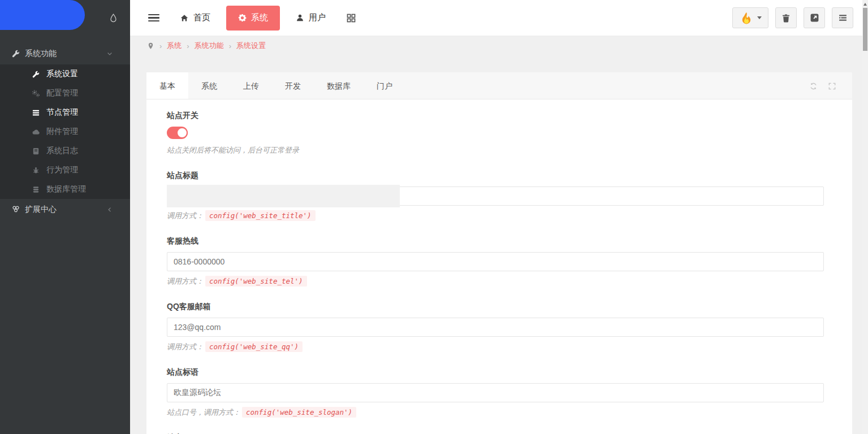  Describe the element at coordinates (823, 86) in the screenshot. I see `panel-tools` at that location.